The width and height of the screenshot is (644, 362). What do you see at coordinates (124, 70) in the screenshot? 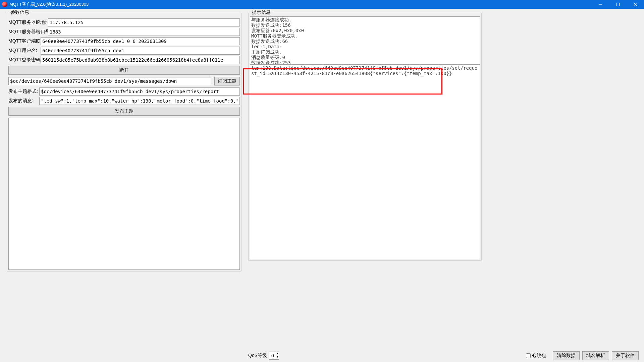
I see `disconnect-button: 断开` at bounding box center [124, 70].